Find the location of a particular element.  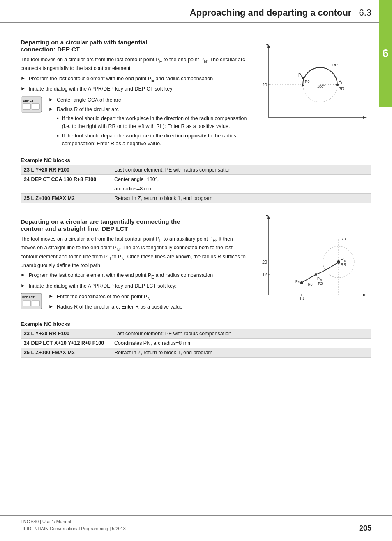

sk-bullet-1: ► Center angle CCA of the arc is located at coordinates (148, 100).